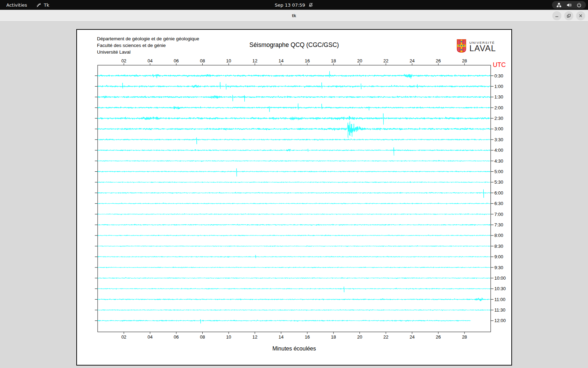 This screenshot has width=588, height=368. I want to click on app-name-label: Tk, so click(46, 5).